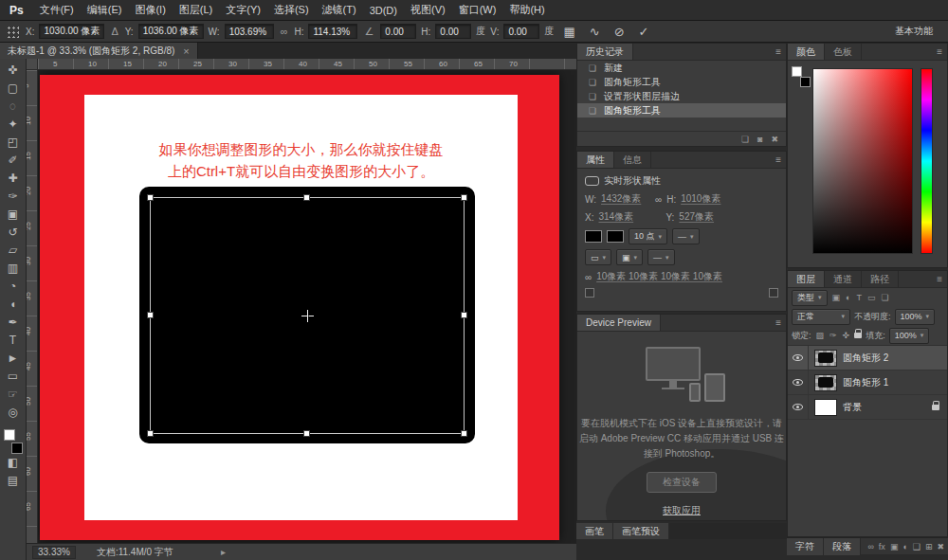 This screenshot has width=948, height=560. Describe the element at coordinates (13, 341) in the screenshot. I see `type-tool: T` at that location.